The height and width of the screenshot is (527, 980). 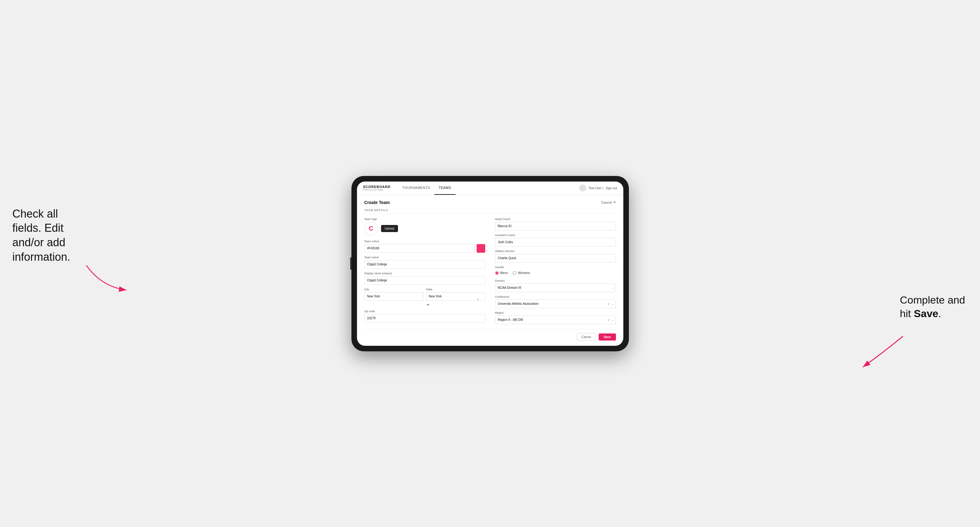 What do you see at coordinates (607, 337) in the screenshot?
I see `save-button: Save` at bounding box center [607, 337].